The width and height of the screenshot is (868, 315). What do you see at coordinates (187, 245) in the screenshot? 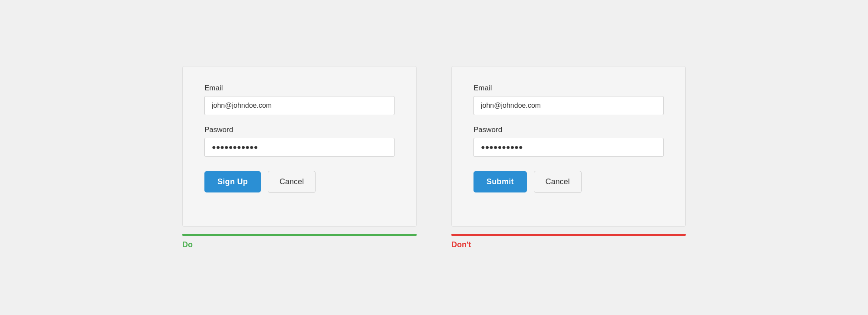
I see `do-indicator-label: Do` at bounding box center [187, 245].